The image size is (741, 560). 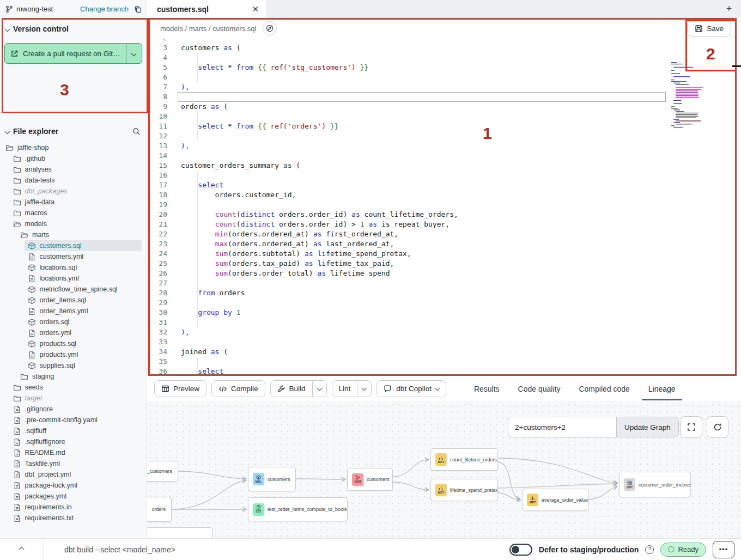 What do you see at coordinates (74, 267) in the screenshot?
I see `tree-item-locations.sql: locations.sql` at bounding box center [74, 267].